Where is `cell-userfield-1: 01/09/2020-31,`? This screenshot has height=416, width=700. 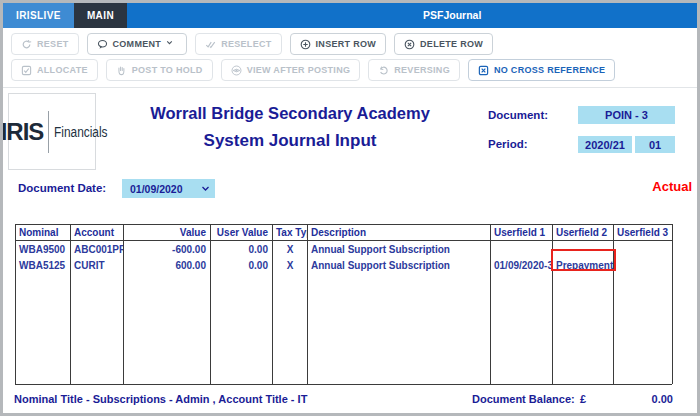 cell-userfield-1: 01/09/2020-31, is located at coordinates (522, 265).